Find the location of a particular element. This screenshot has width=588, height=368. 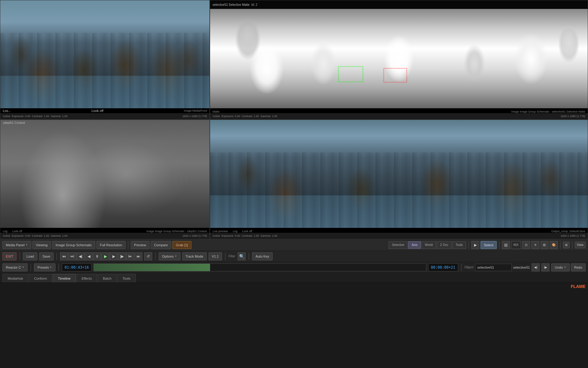

tools-tab: Tools is located at coordinates (459, 245).